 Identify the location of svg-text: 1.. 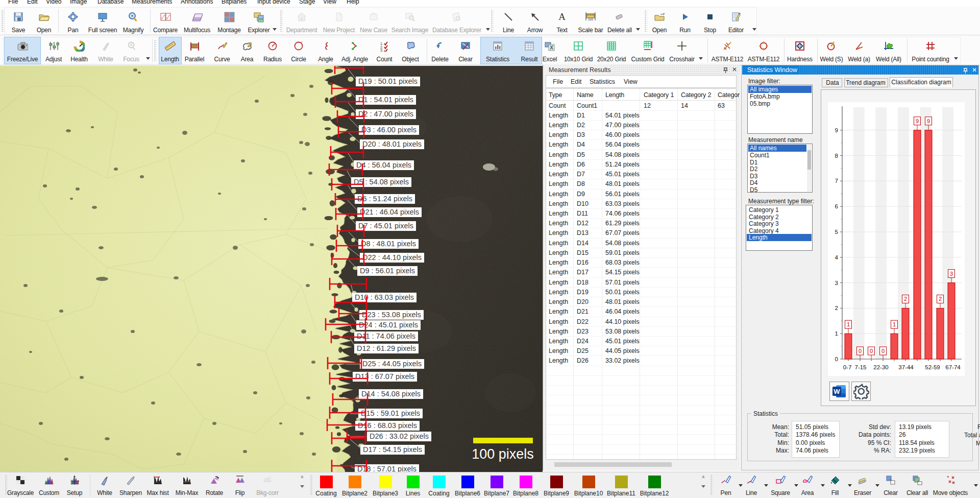
(382, 44).